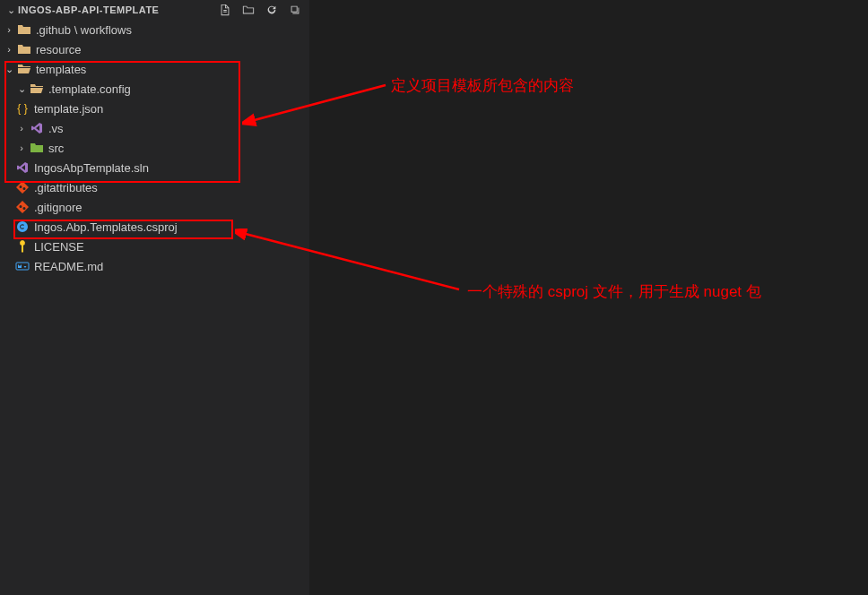  What do you see at coordinates (154, 108) in the screenshot?
I see `tree-file-template-json: { } template.json` at bounding box center [154, 108].